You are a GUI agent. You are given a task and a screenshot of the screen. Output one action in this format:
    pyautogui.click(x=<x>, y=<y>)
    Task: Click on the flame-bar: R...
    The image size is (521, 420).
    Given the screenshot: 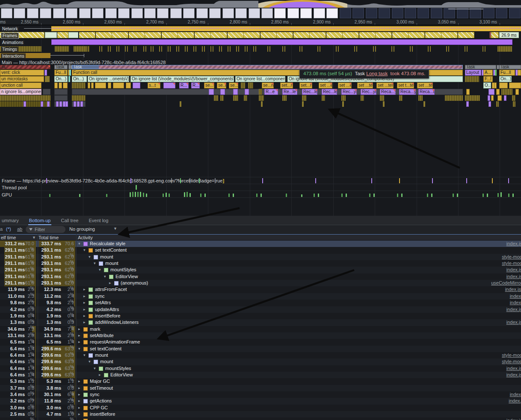 What is the action you would take?
    pyautogui.click(x=195, y=85)
    